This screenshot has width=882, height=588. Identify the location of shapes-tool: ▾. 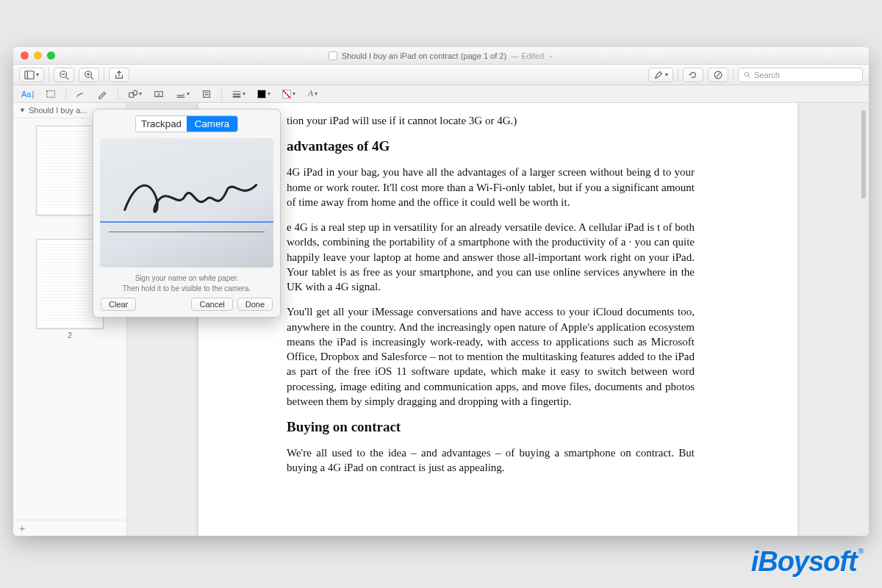
(135, 94).